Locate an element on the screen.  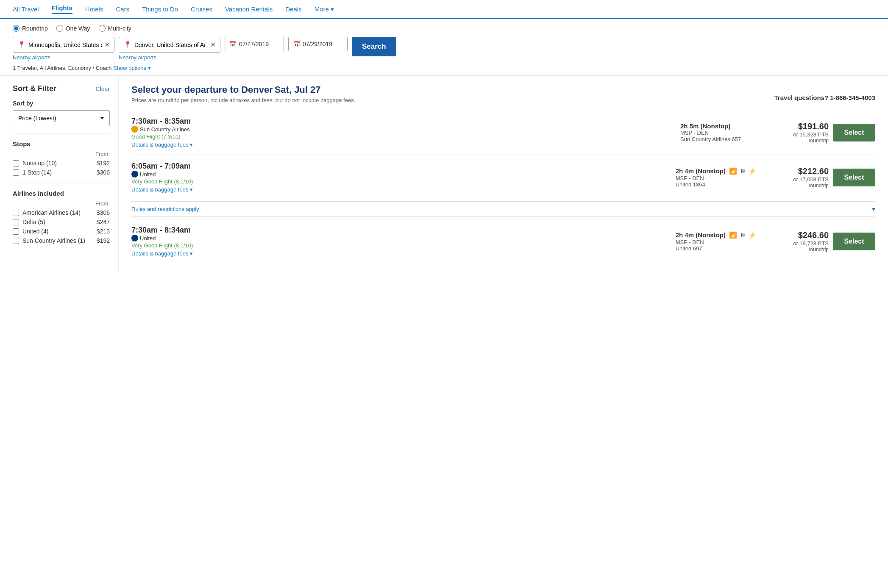
select-button-2: Select is located at coordinates (854, 178).